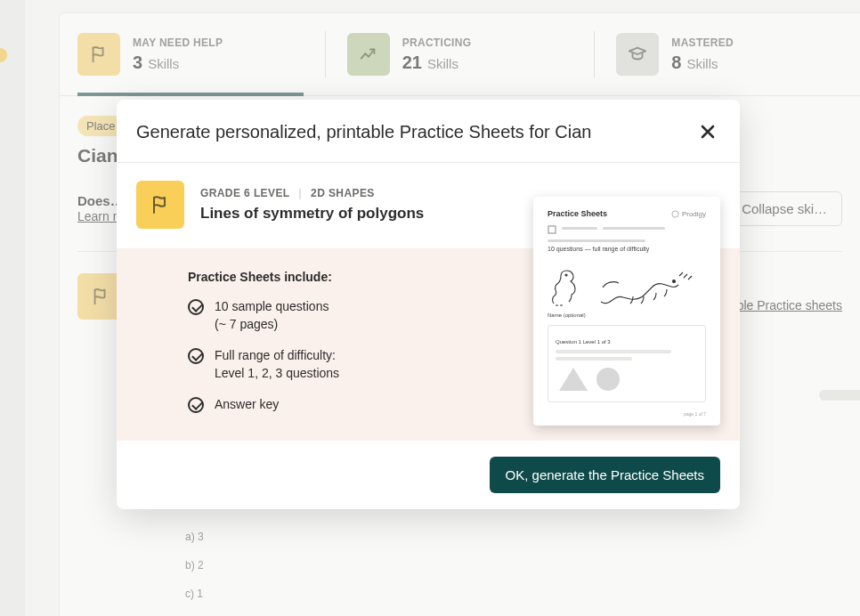  Describe the element at coordinates (708, 132) in the screenshot. I see `close-icon` at that location.